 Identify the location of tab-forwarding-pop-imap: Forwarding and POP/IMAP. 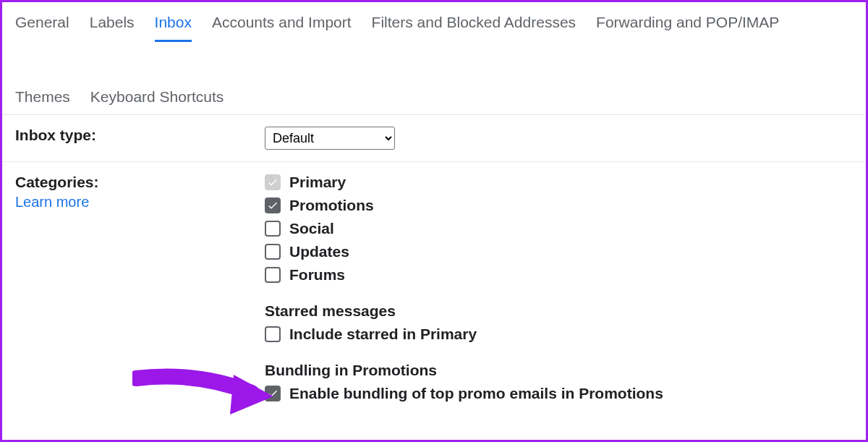
(687, 24).